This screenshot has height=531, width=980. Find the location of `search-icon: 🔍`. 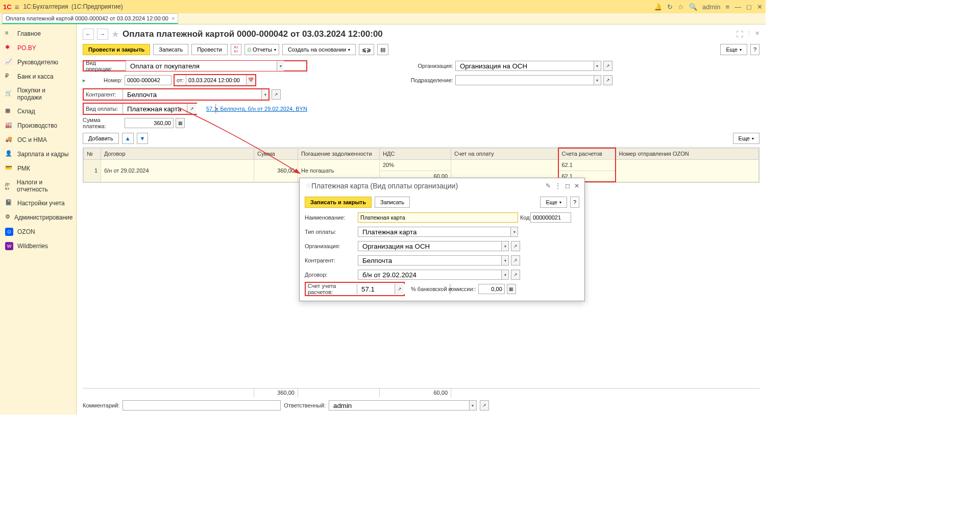

search-icon: 🔍 is located at coordinates (693, 7).